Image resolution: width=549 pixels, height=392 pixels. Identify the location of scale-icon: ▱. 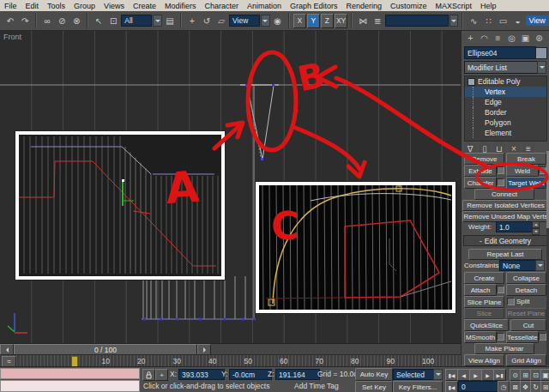
(221, 21).